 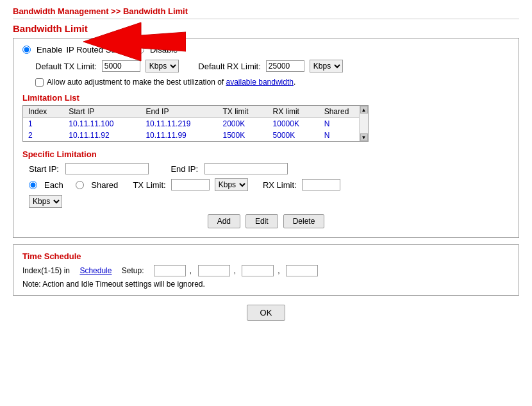 I want to click on cell-start-ip: 10.11.11.100, so click(x=102, y=124).